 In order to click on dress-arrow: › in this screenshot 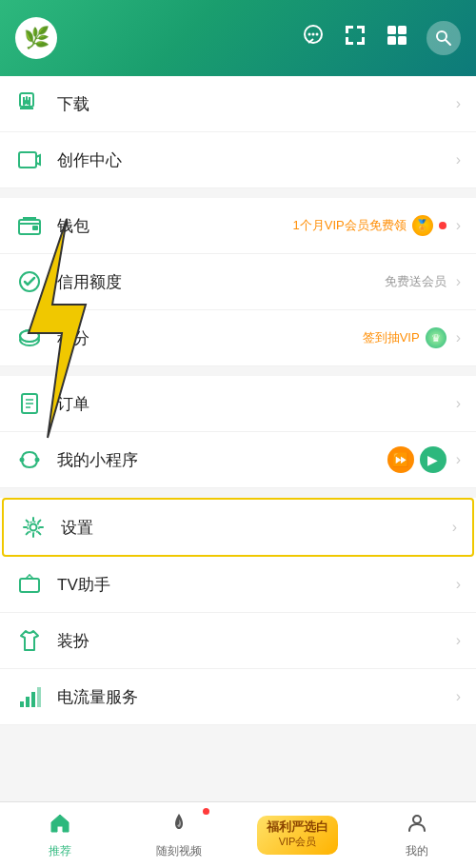, I will do `click(459, 641)`.